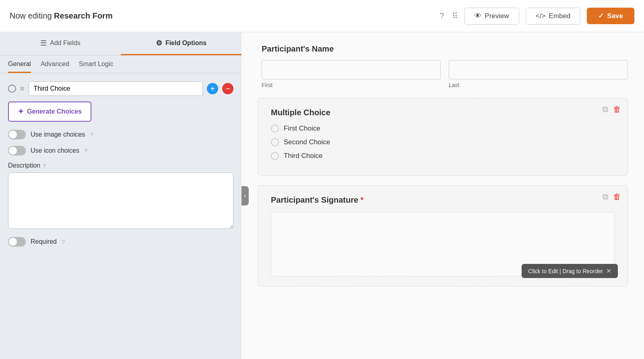 The image size is (644, 359). What do you see at coordinates (443, 156) in the screenshot?
I see `mc-choice-3: Third Choice` at bounding box center [443, 156].